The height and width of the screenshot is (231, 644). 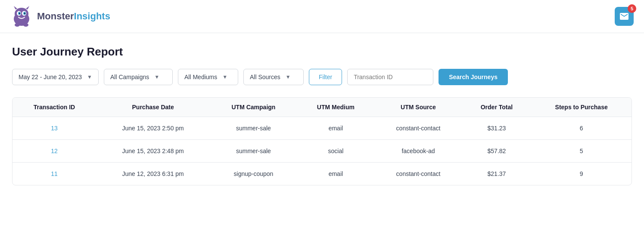 What do you see at coordinates (473, 77) in the screenshot?
I see `search-journeys-button: Search Journeys` at bounding box center [473, 77].